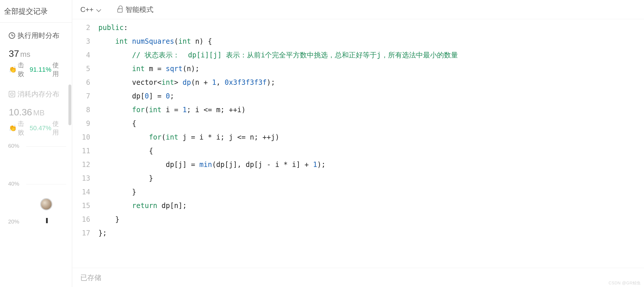  I want to click on status-bar: 已存储, so click(358, 277).